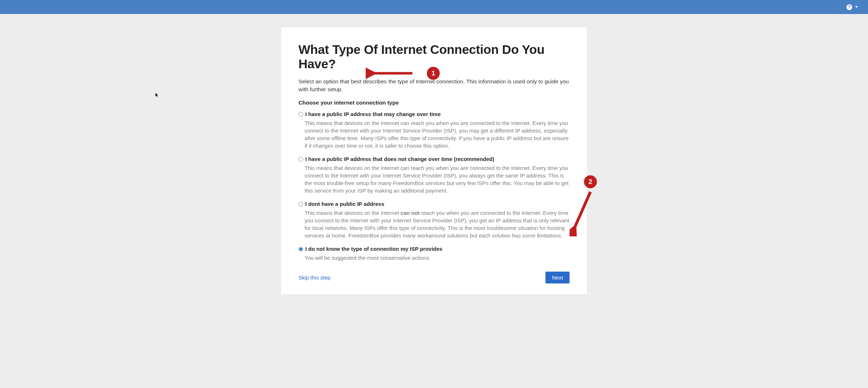  What do you see at coordinates (434, 277) in the screenshot?
I see `card-footer: Skip this step Next` at bounding box center [434, 277].